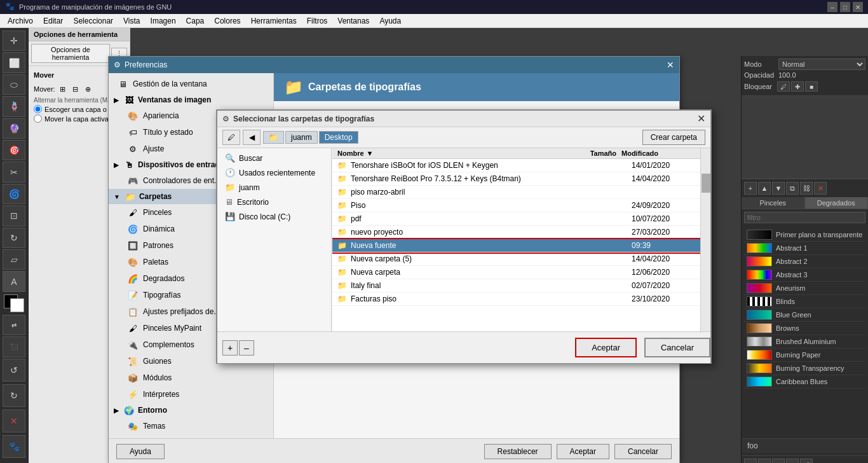 This screenshot has width=868, height=463. I want to click on background-color, so click(17, 305).